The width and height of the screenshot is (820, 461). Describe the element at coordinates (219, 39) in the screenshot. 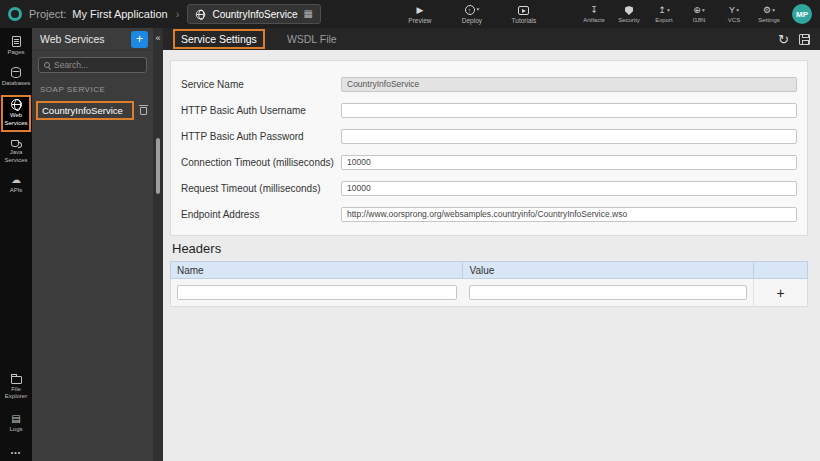

I see `tab-service-settings: Service Settings` at that location.